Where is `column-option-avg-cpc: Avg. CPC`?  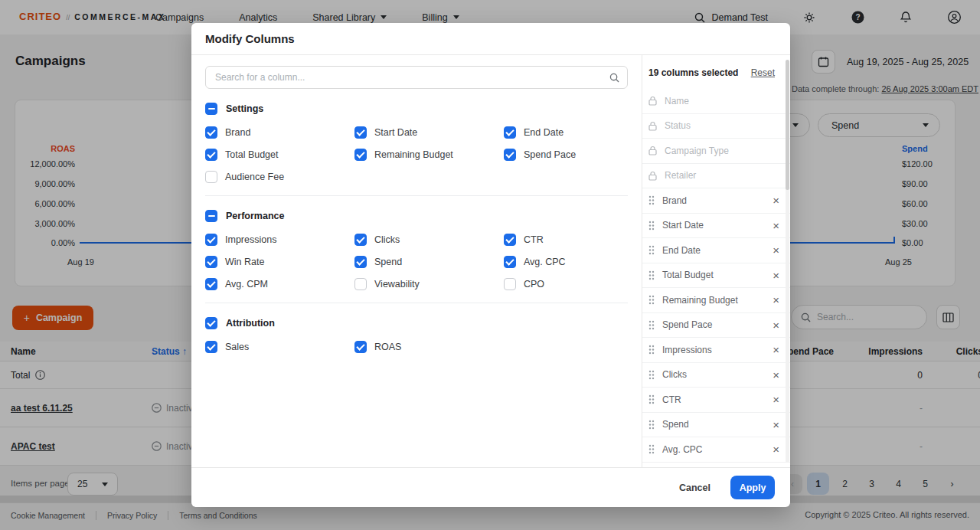 column-option-avg-cpc: Avg. CPC is located at coordinates (566, 262).